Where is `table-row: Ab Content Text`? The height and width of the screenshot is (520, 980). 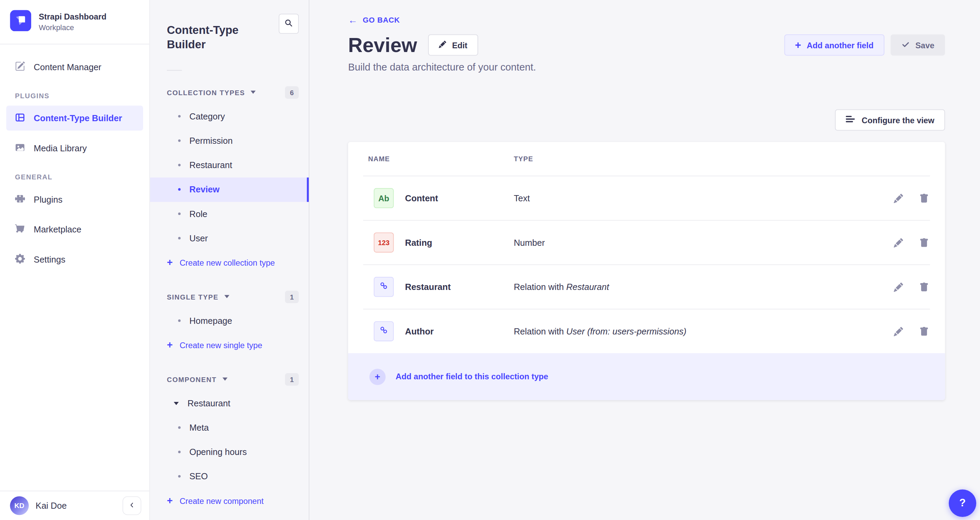 table-row: Ab Content Text is located at coordinates (647, 199).